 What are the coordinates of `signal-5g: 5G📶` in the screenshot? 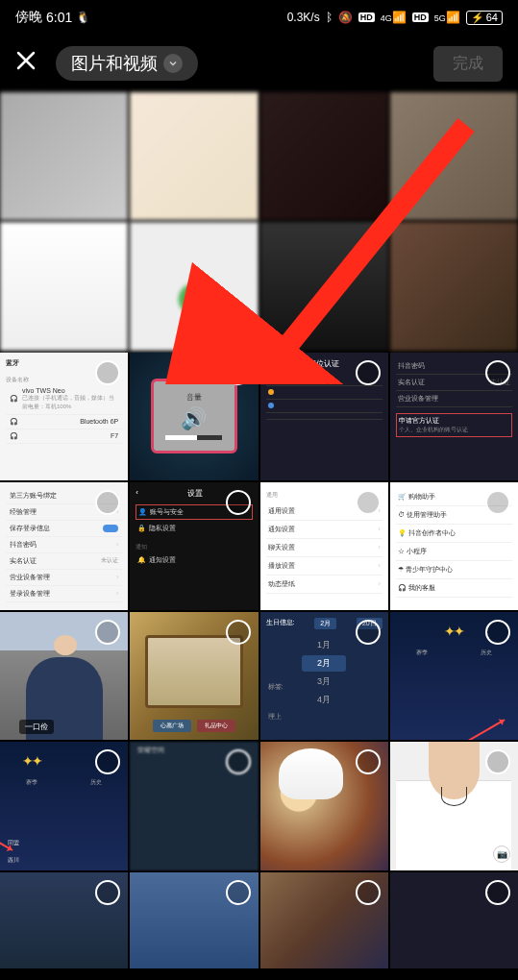 It's located at (448, 17).